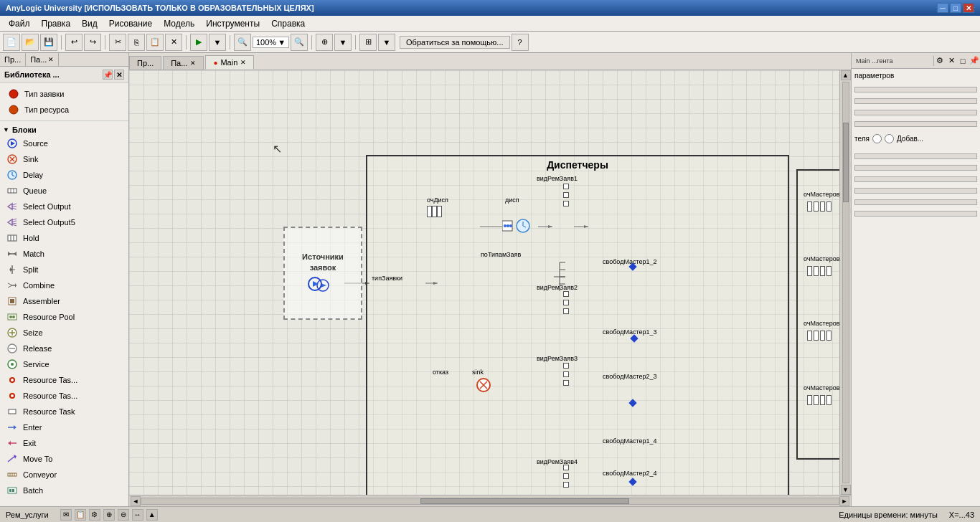  I want to click on run-button: ▶, so click(199, 42).